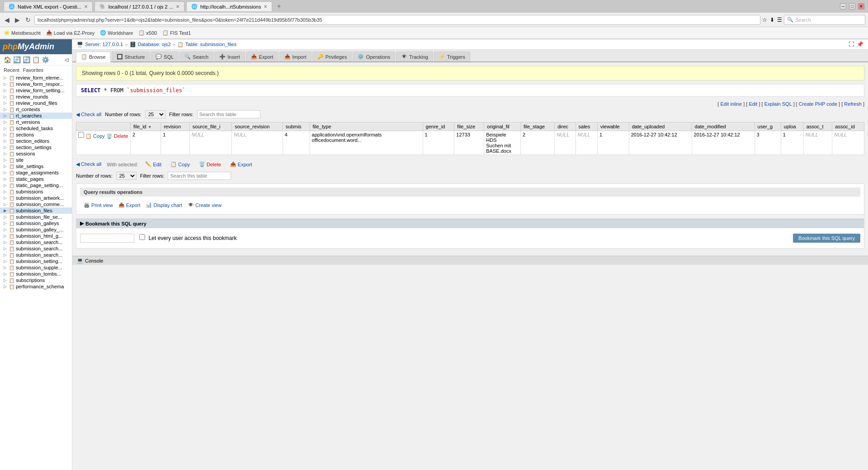 This screenshot has width=868, height=470. What do you see at coordinates (104, 44) in the screenshot?
I see `breadcrumb-server: Server: 127.0.0.1` at bounding box center [104, 44].